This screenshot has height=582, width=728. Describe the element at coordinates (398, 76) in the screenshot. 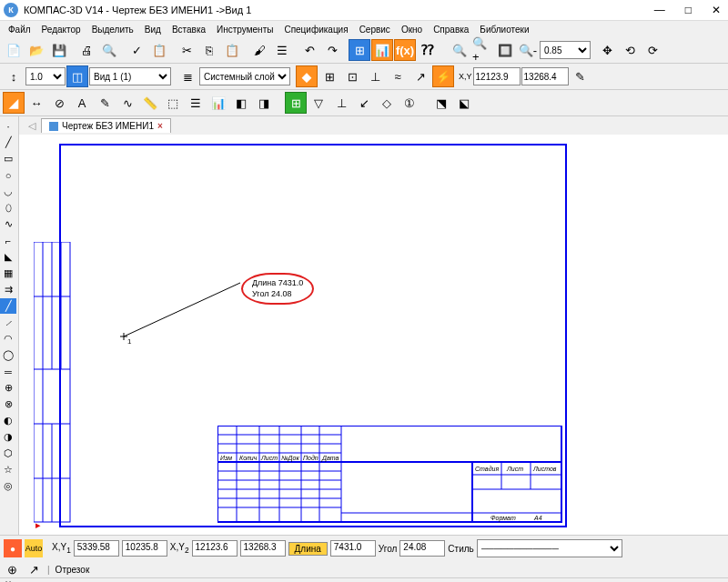

I see `round-icon: ≈` at that location.